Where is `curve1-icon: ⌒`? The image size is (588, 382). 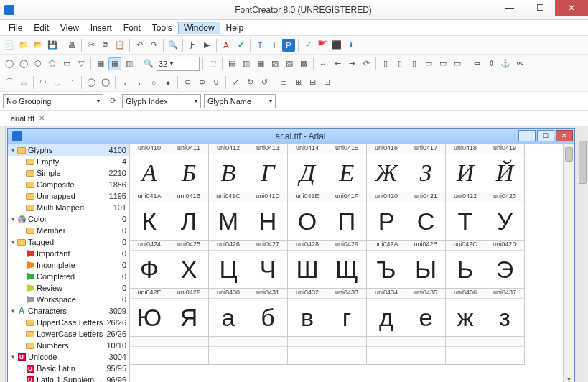 curve1-icon: ⌒ is located at coordinates (9, 83).